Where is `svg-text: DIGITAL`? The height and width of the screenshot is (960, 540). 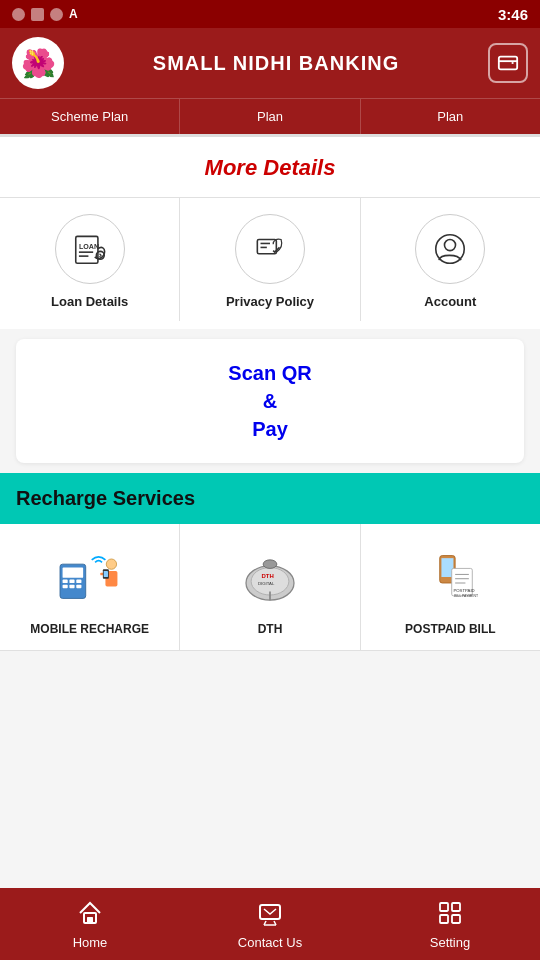
svg-text: DIGITAL is located at coordinates (266, 584).